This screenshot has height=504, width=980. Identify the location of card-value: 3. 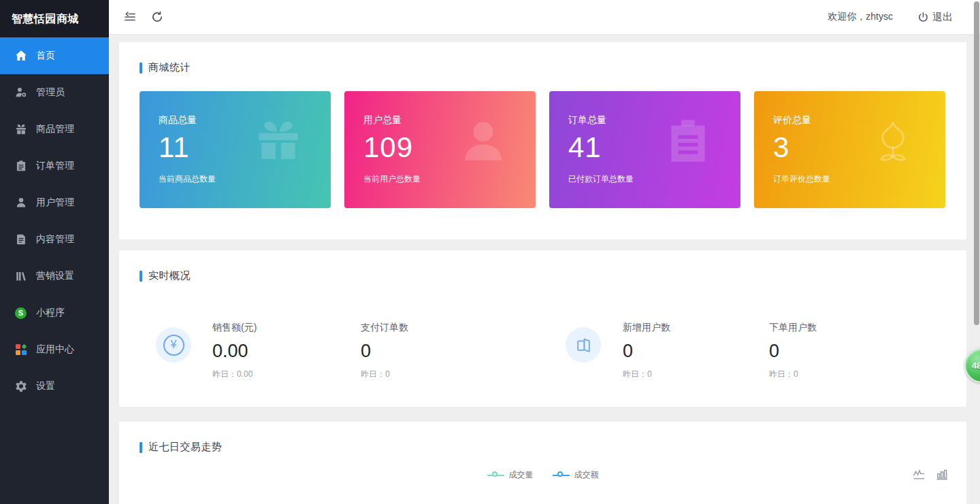
(859, 148).